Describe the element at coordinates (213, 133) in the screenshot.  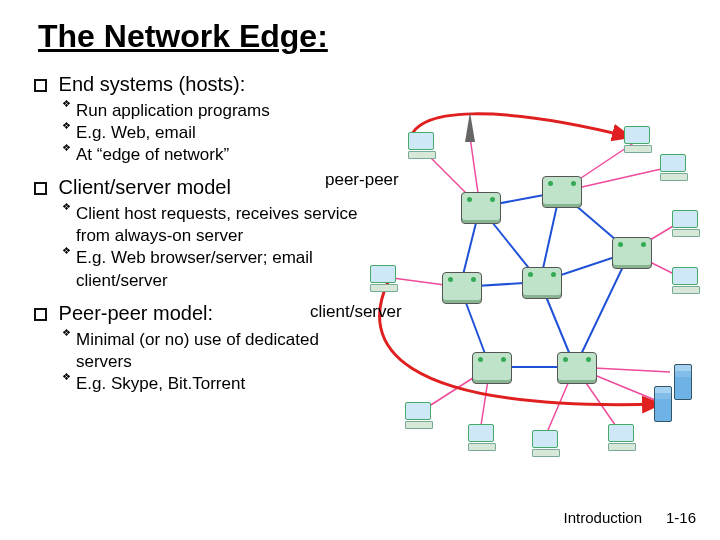
I see `sub-list-end-systems: ❖ Run application programs ❖ E.g. Web, e…` at that location.